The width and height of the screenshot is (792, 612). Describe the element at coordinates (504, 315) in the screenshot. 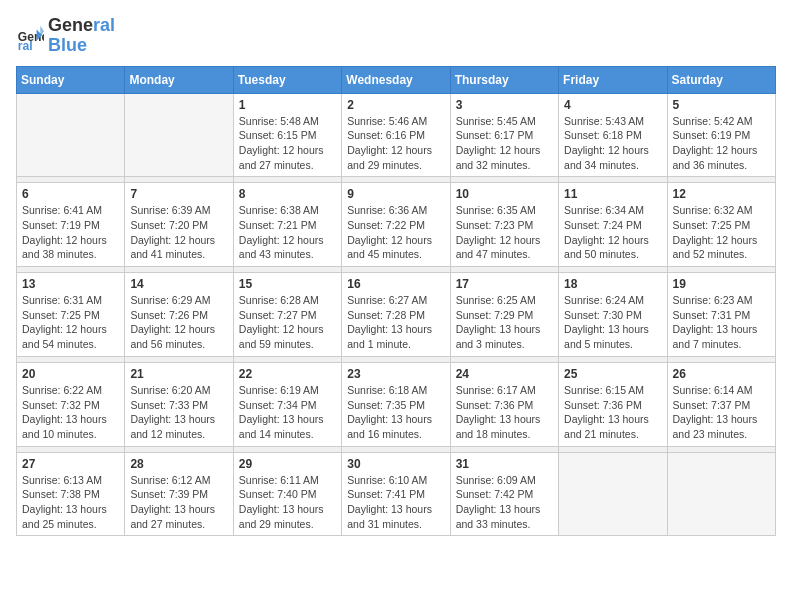

I see `calendar-cell: 17Sunrise: 6:25 AM Sunset: 7:29 PM Dayli…` at that location.